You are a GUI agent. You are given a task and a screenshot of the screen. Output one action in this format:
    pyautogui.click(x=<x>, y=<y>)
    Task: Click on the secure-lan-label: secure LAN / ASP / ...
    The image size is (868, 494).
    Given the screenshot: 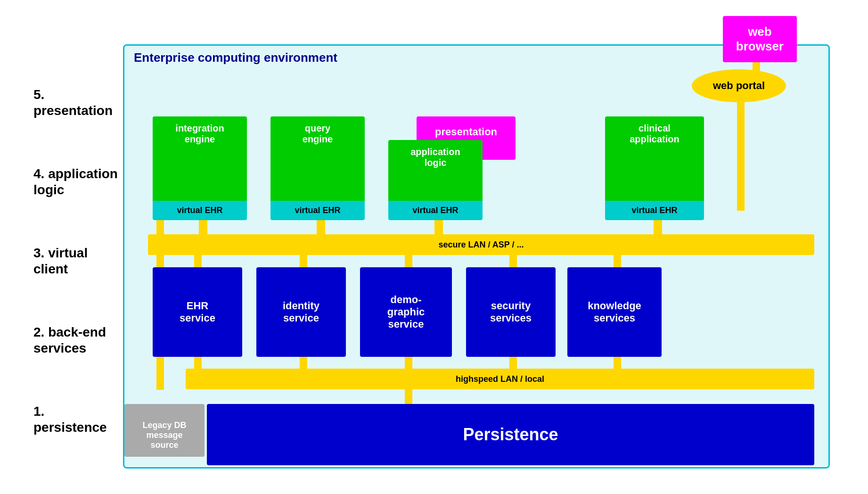 What is the action you would take?
    pyautogui.click(x=481, y=245)
    